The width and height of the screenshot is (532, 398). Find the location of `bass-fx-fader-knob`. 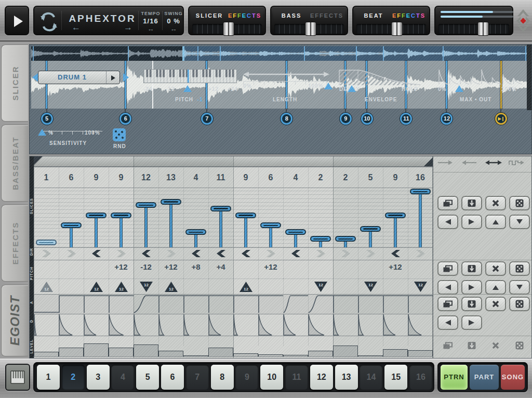

bass-fx-fader-knob is located at coordinates (311, 29).